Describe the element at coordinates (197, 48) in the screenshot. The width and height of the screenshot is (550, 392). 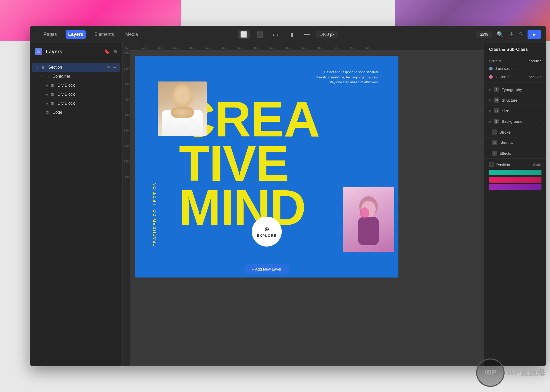
I see `ruler-mark: 250` at that location.